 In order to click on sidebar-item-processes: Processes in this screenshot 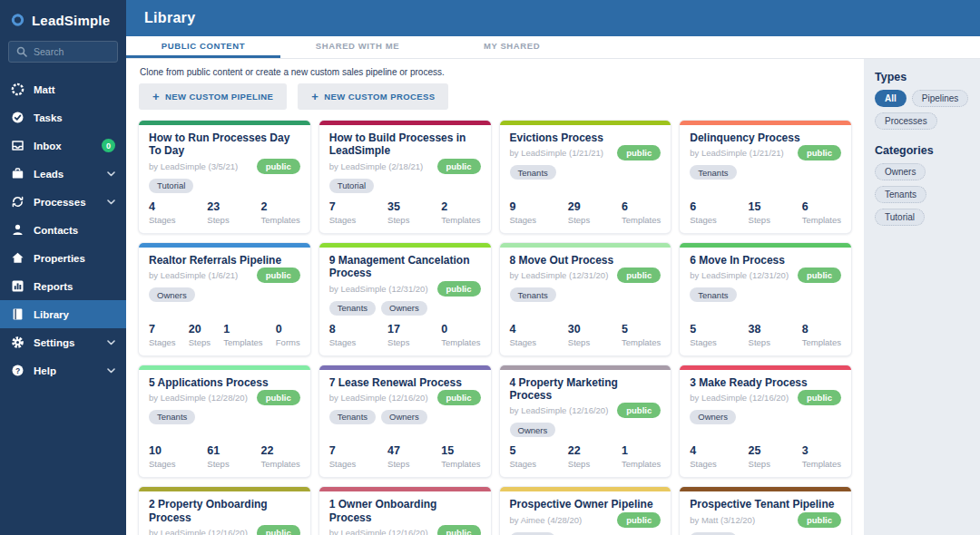, I will do `click(64, 201)`.